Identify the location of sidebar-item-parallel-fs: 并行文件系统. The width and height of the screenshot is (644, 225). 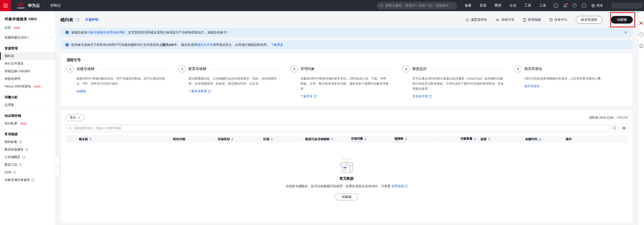
(28, 64).